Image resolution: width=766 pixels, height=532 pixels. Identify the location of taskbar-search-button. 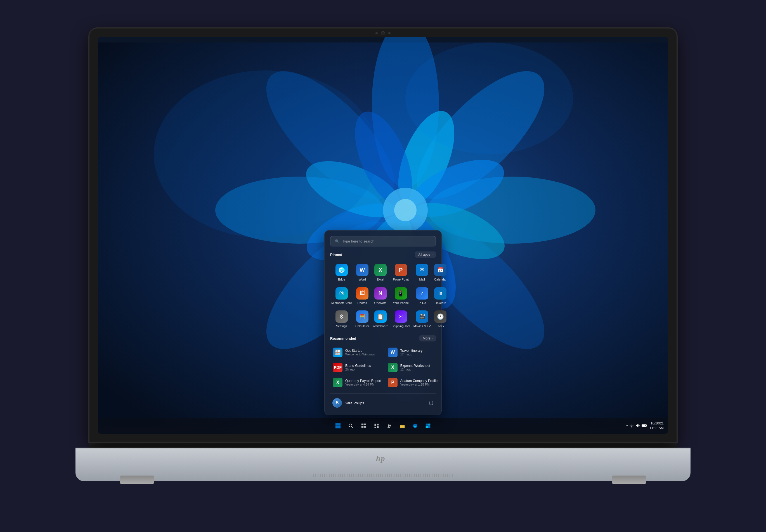
(351, 426).